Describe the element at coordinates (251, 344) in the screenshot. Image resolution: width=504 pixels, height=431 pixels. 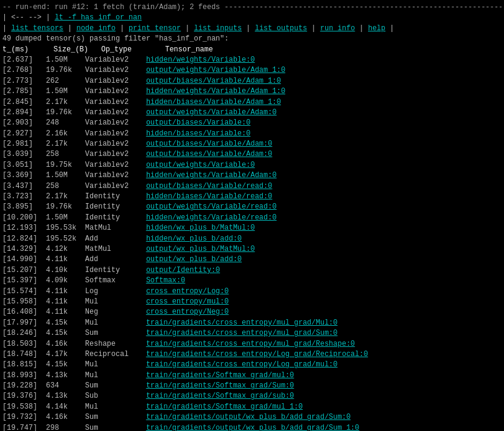
I see `tensor-name-link: train/gradients/cross_entropy/mul_grad/R…` at that location.